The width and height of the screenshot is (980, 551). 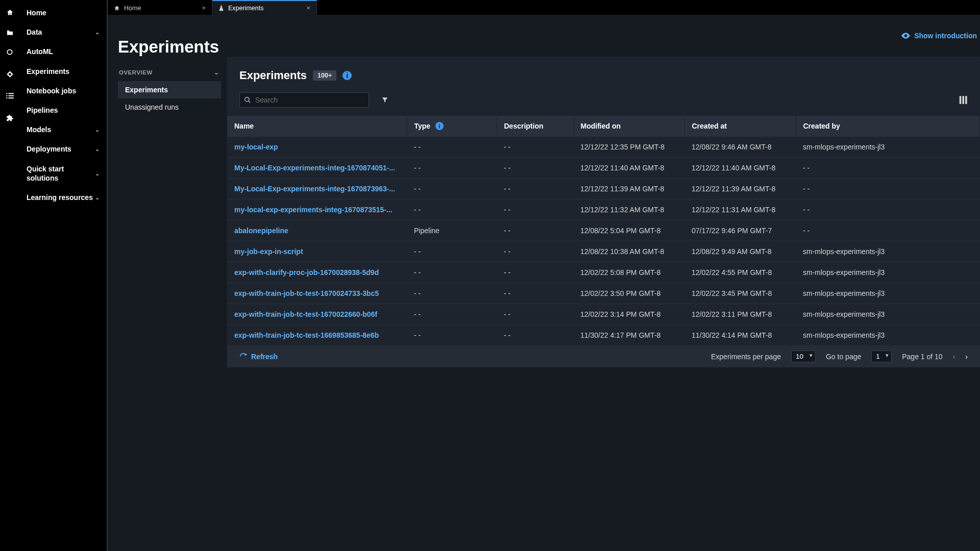 What do you see at coordinates (317, 336) in the screenshot?
I see `cell-name: exp-with-train-job-tc-test-1669853685-8e…` at bounding box center [317, 336].